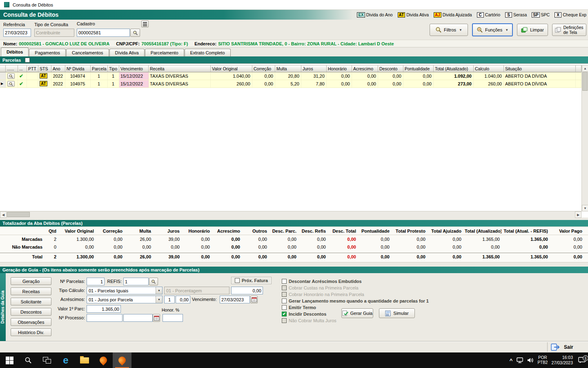 Image resolution: width=588 pixels, height=368 pixels. Describe the element at coordinates (22, 69) in the screenshot. I see `grid-header-cell: ...` at that location.